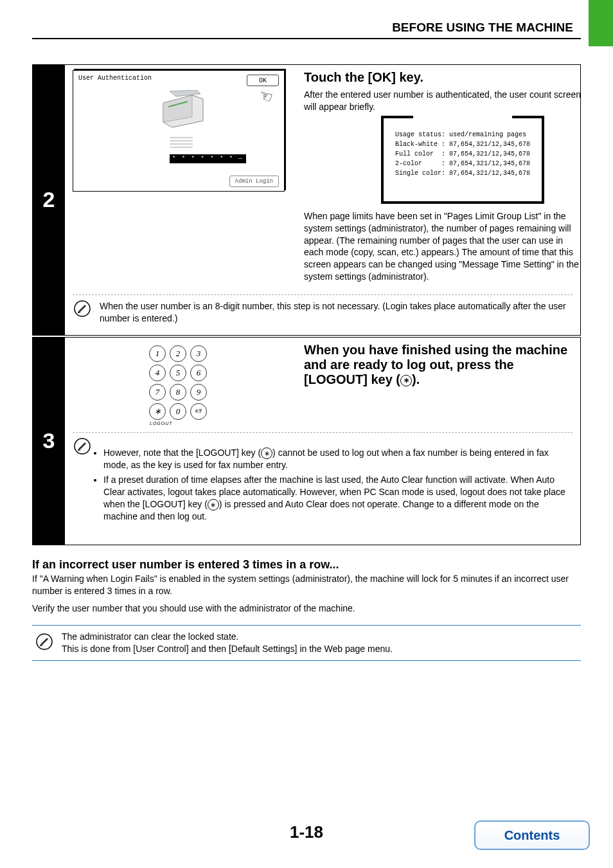  Describe the element at coordinates (306, 610) in the screenshot. I see `lower-section: If an incorrect user number is entered 3…` at that location.